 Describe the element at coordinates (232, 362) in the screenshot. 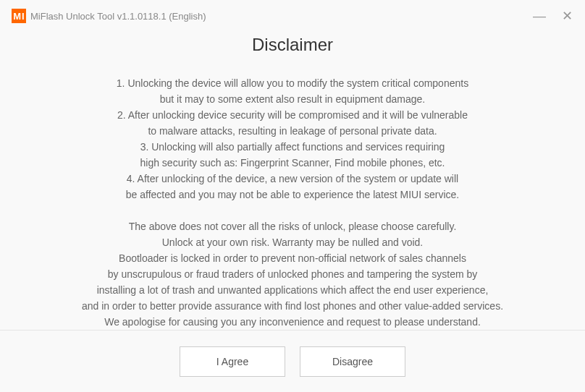

I see `agree-button: I Agree` at that location.